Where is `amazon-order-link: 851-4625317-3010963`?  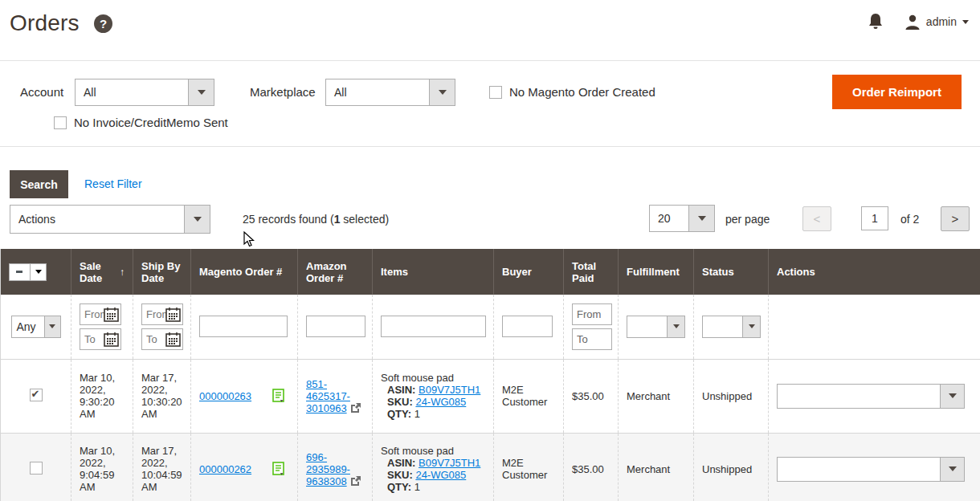 amazon-order-link: 851-4625317-3010963 is located at coordinates (328, 397).